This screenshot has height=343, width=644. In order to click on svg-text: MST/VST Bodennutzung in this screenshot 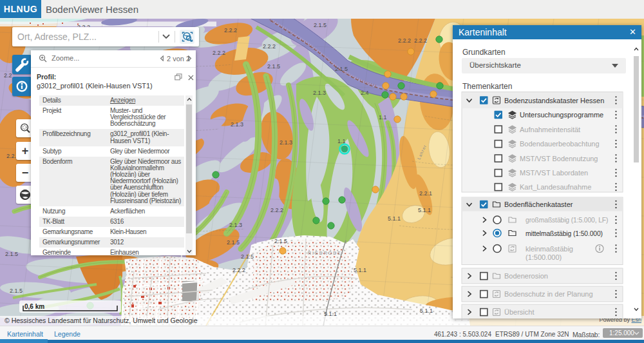, I will do `click(559, 159)`.